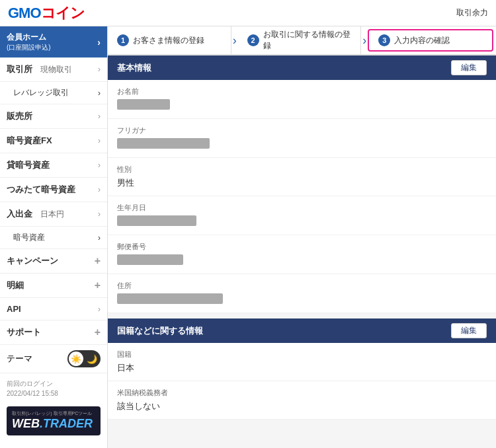 This screenshot has height=448, width=496. Describe the element at coordinates (469, 67) in the screenshot. I see `basic-info-edit-button: 編集` at that location.